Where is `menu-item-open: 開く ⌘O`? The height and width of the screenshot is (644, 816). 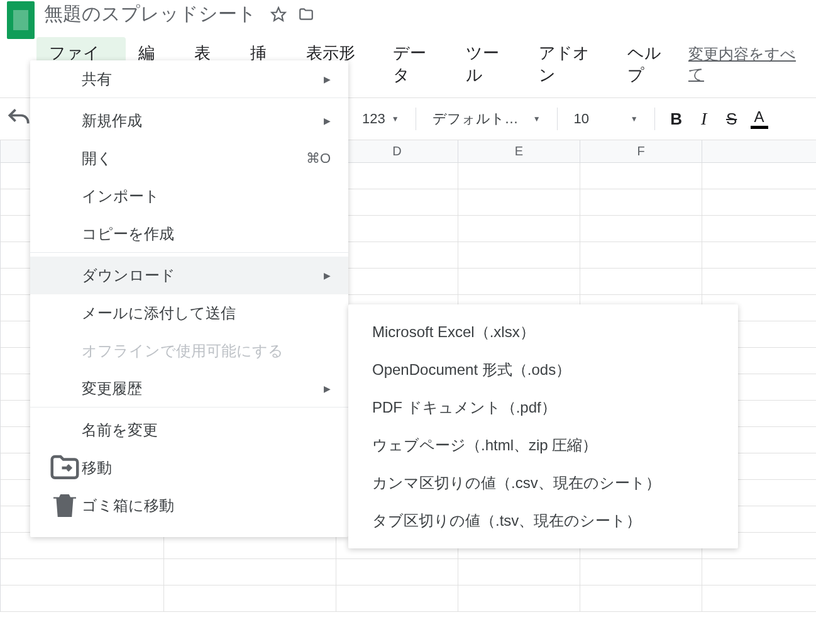 menu-item-open: 開く ⌘O is located at coordinates (189, 158).